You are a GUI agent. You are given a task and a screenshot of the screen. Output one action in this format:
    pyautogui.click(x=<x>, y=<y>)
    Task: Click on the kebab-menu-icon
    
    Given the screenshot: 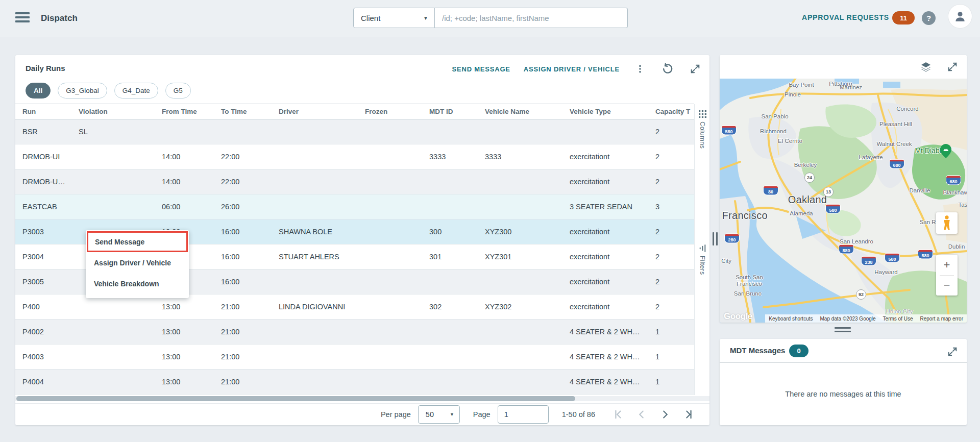 What is the action you would take?
    pyautogui.click(x=640, y=69)
    